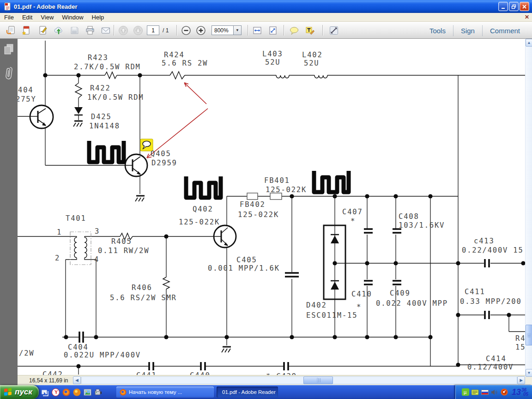  I want to click on schematic-label: R422, so click(101, 88).